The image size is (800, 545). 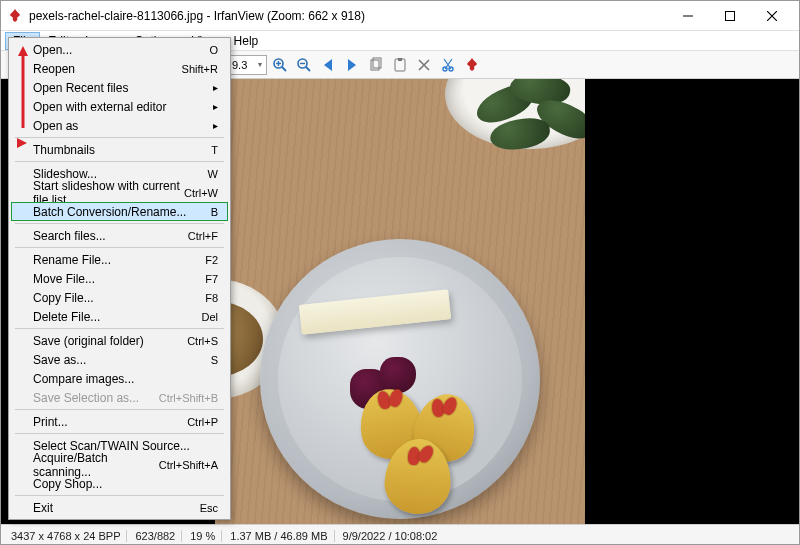 I want to click on menu-save-as: Save as...S, so click(x=120, y=360).